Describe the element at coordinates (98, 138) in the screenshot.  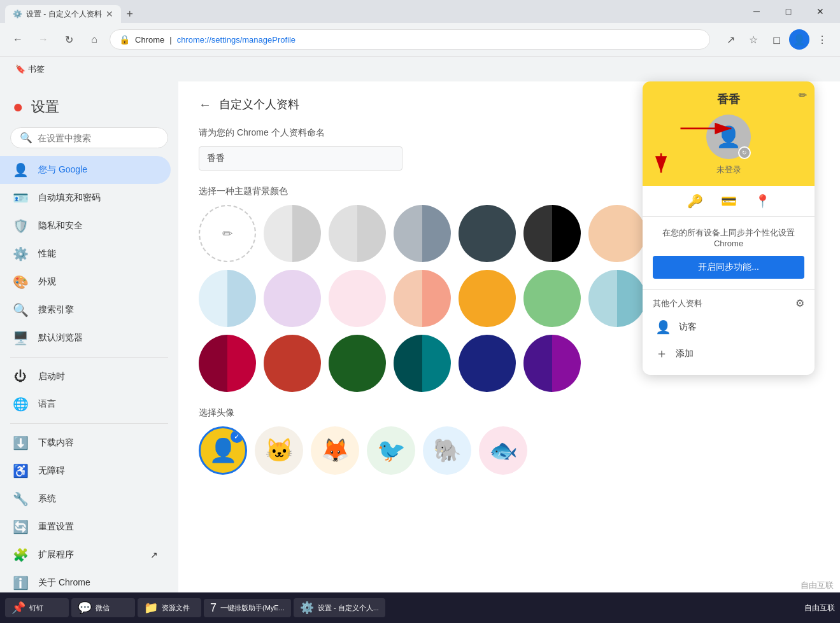
I see `settings-search-input` at that location.